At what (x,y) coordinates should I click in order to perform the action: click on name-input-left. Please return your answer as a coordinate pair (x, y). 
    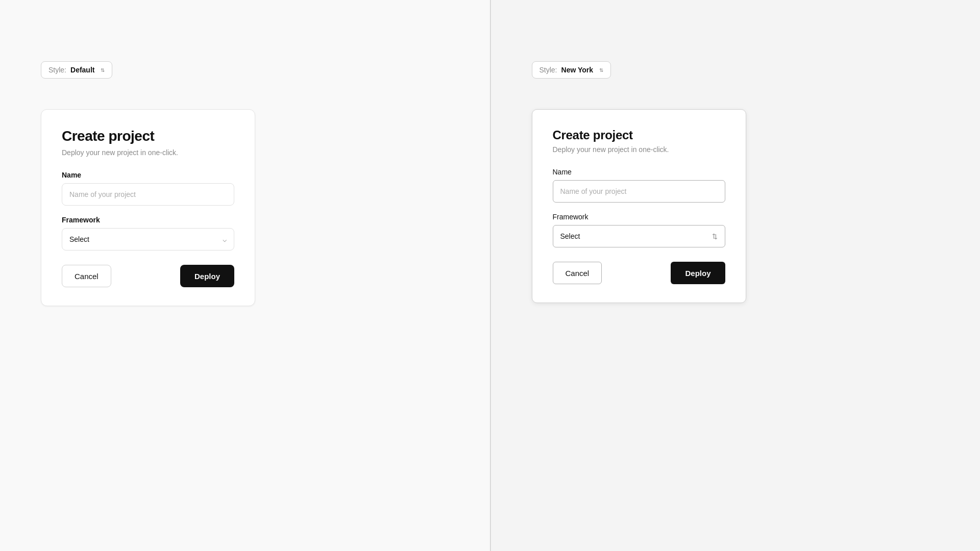
    Looking at the image, I should click on (148, 194).